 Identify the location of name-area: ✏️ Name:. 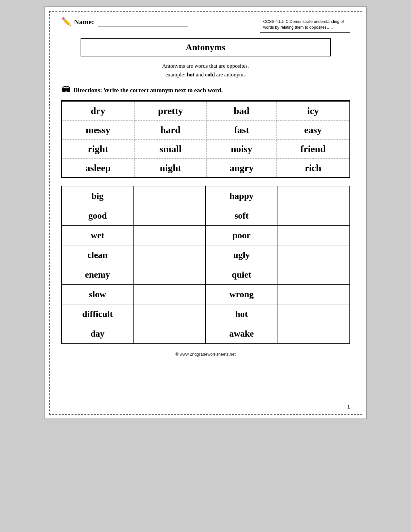
(125, 22).